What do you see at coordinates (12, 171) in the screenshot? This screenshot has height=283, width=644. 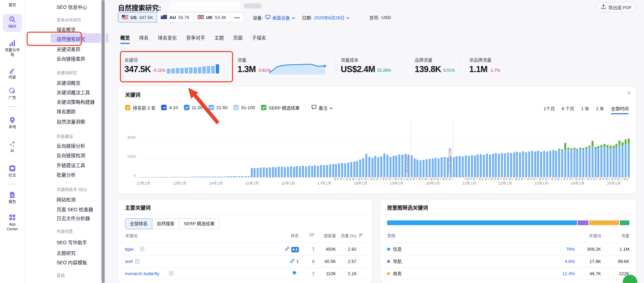 I see `rail-item-social: 社交` at bounding box center [12, 171].